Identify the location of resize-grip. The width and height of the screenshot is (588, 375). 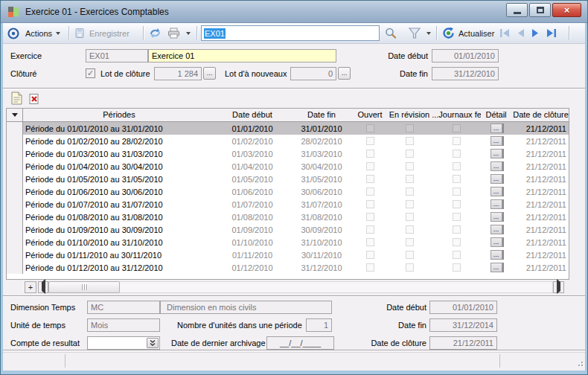
(579, 362).